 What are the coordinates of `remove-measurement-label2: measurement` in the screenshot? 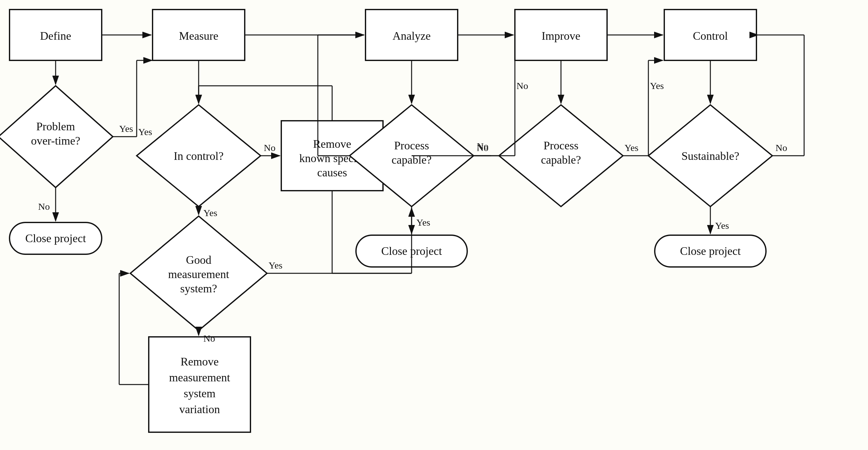 It's located at (199, 378).